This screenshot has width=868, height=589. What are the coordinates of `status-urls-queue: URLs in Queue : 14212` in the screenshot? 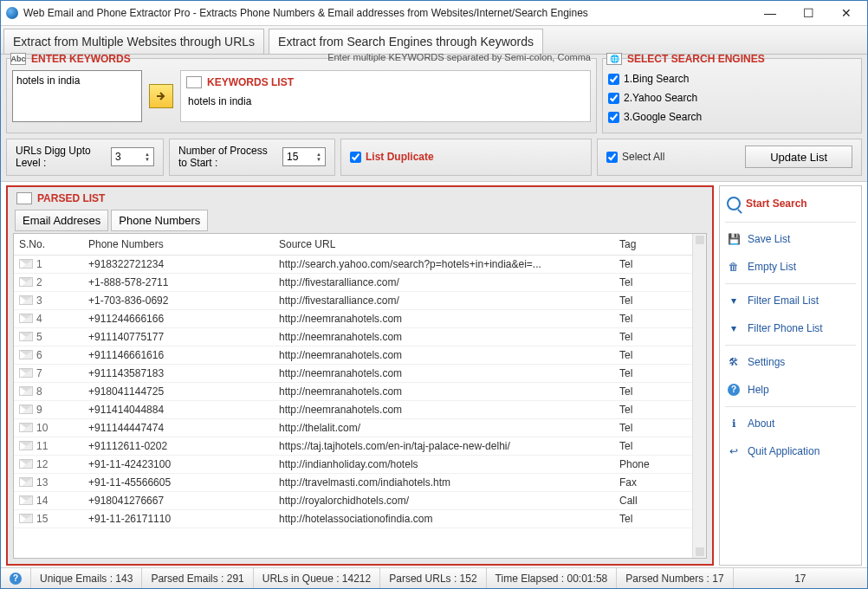 It's located at (317, 579).